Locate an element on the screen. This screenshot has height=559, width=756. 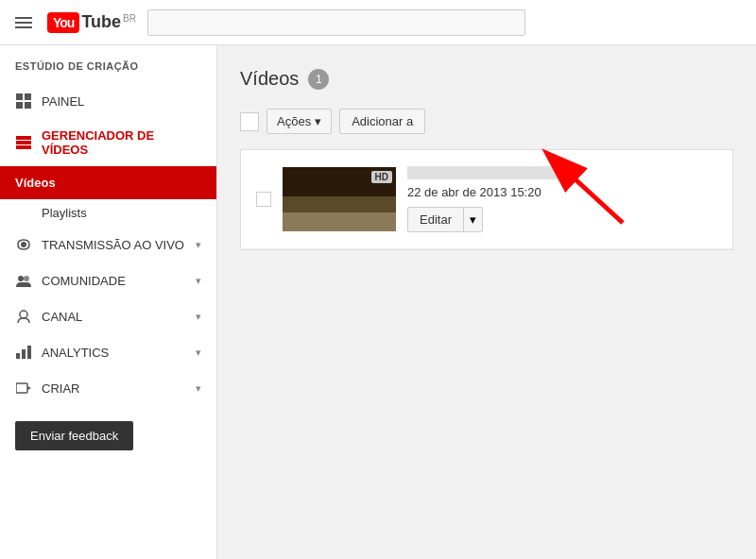
search-input is located at coordinates (336, 23).